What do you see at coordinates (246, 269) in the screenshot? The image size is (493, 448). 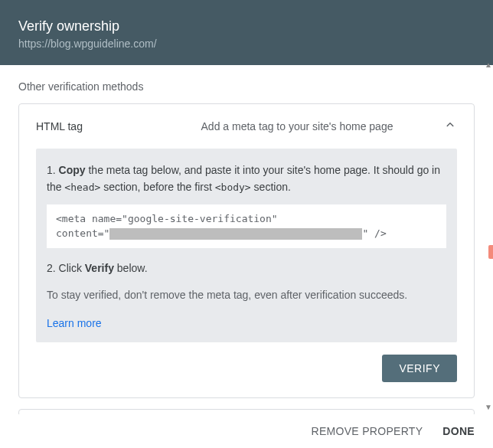 I see `step-2: 2. Click Verify below.` at bounding box center [246, 269].